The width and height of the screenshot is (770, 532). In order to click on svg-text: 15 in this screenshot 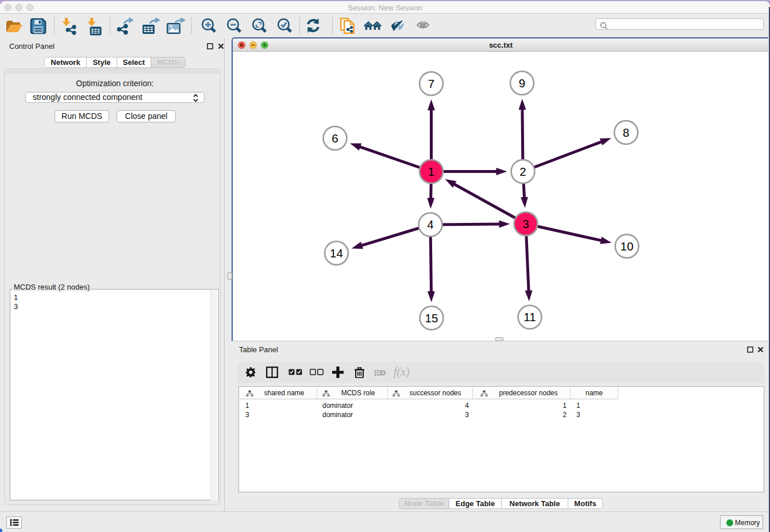, I will do `click(432, 318)`.